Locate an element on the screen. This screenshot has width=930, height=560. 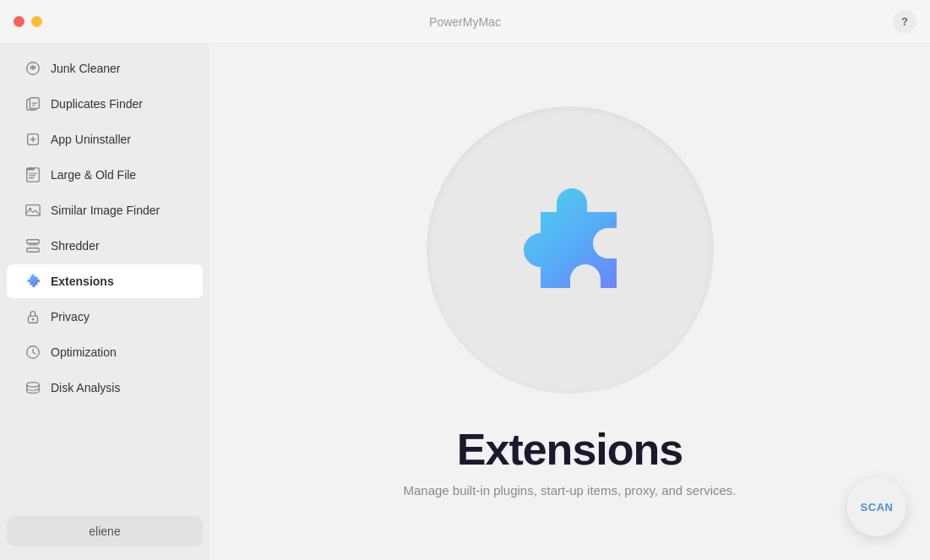
titlebar: PowerMyMac ? is located at coordinates (465, 22).